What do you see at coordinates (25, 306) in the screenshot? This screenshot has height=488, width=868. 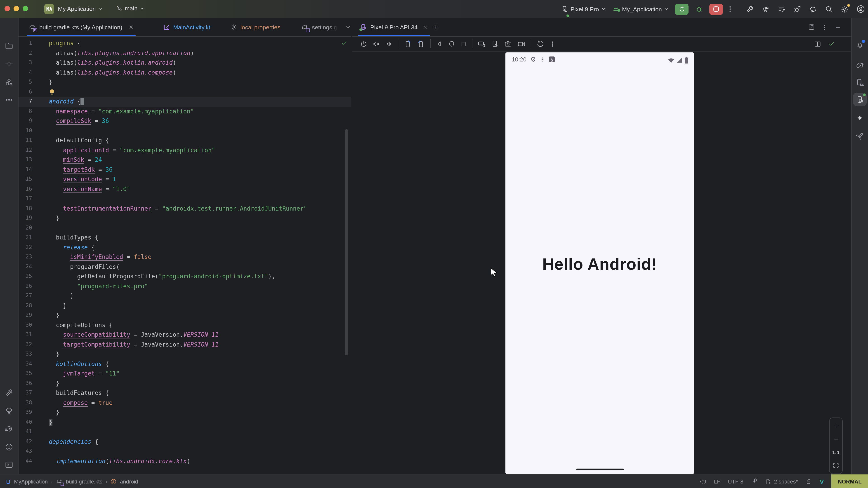 I see `line-number: 28` at bounding box center [25, 306].